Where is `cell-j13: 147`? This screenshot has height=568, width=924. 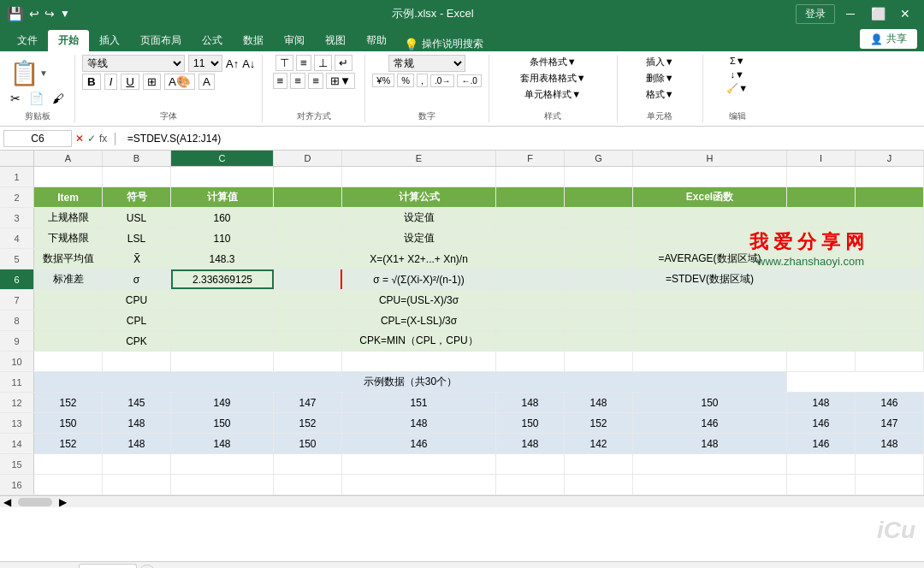 cell-j13: 147 is located at coordinates (890, 423).